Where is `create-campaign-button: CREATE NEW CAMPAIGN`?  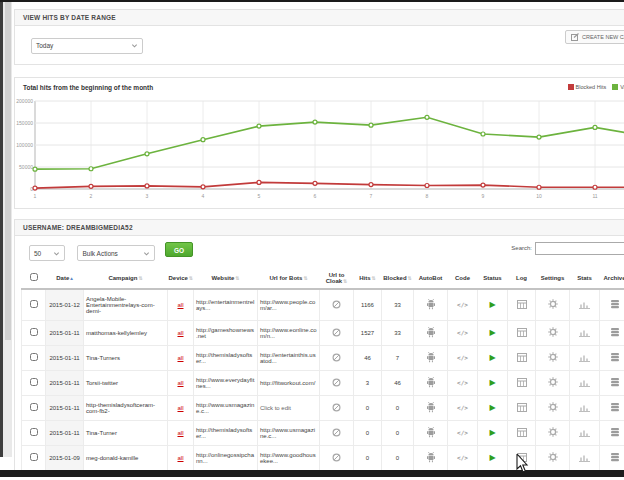 create-campaign-button: CREATE NEW CAMPAIGN is located at coordinates (594, 37).